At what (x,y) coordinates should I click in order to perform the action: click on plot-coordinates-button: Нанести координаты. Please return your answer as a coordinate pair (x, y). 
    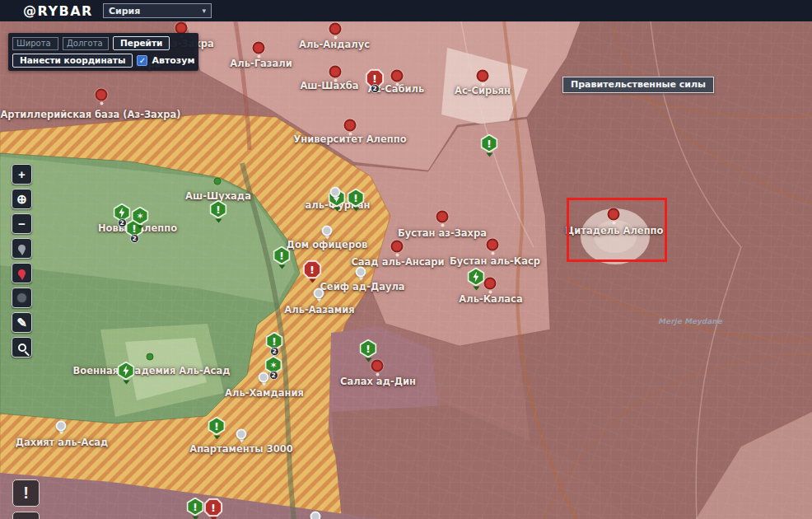
    Looking at the image, I should click on (72, 61).